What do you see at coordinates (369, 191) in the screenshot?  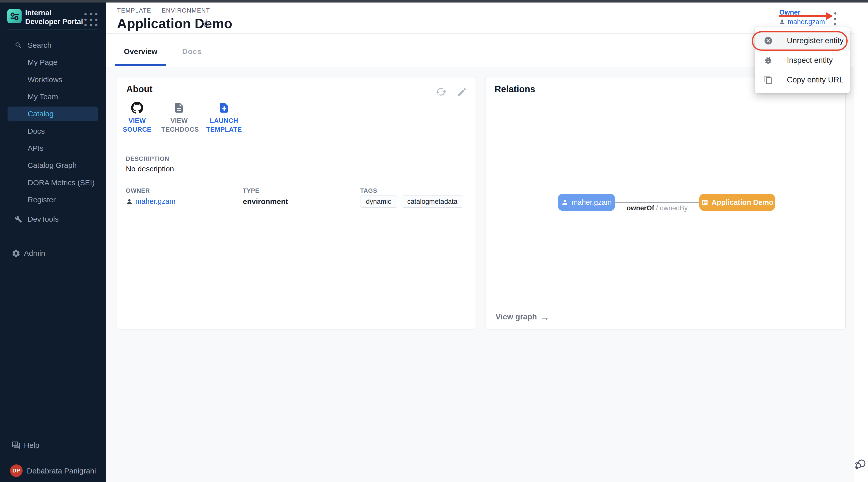 I see `tags-field-label: TAGS` at bounding box center [369, 191].